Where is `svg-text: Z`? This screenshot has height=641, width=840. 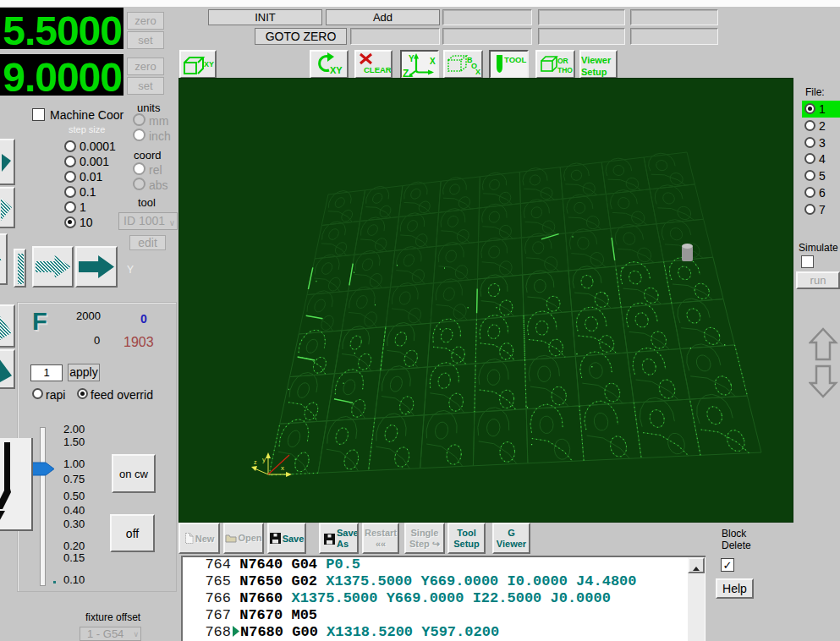
svg-text: Z is located at coordinates (406, 73).